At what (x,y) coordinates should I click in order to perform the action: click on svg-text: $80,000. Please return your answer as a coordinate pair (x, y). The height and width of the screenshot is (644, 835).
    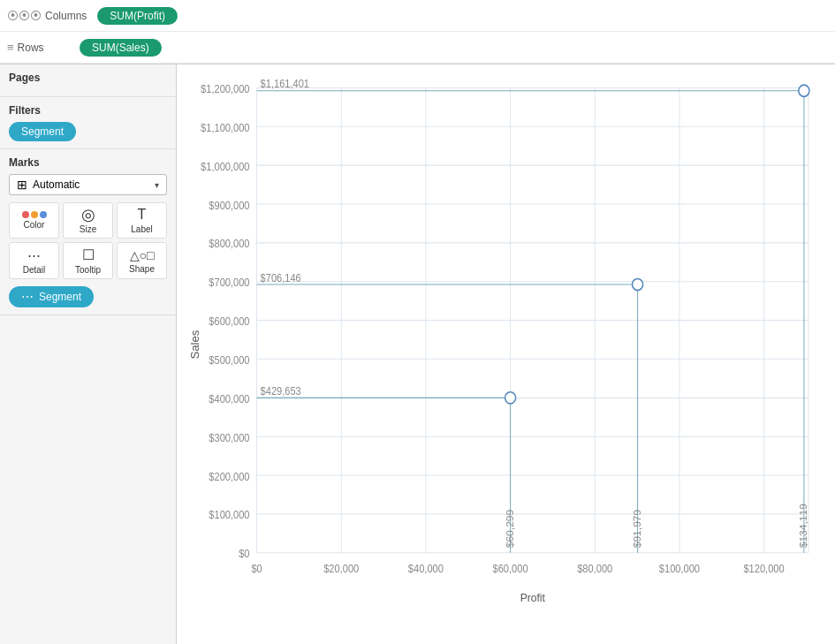
    Looking at the image, I should click on (595, 568).